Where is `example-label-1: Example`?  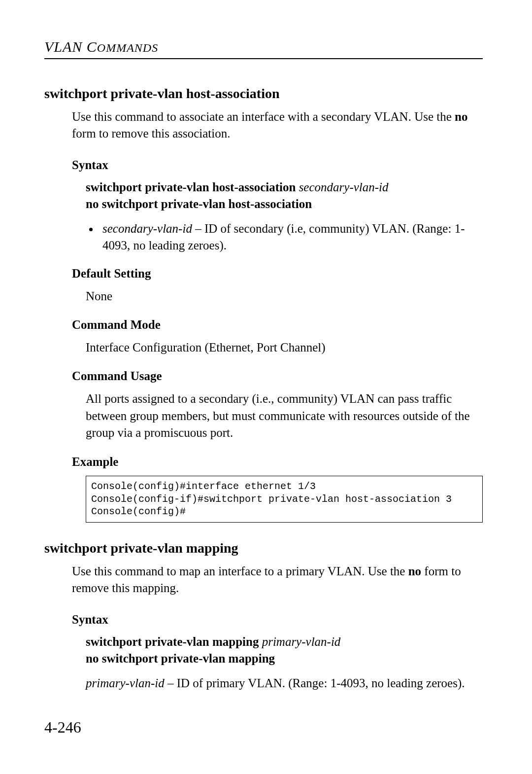
example-label-1: Example is located at coordinates (277, 462).